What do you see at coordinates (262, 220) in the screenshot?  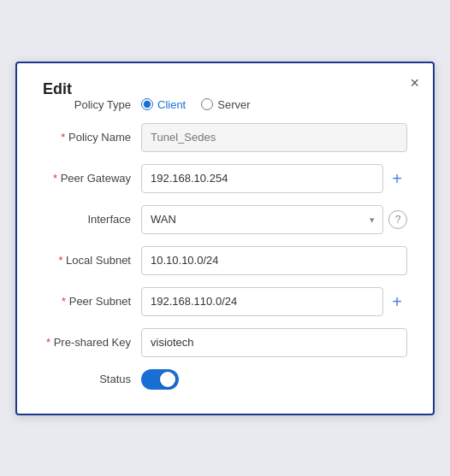 I see `interface-select: WAN` at bounding box center [262, 220].